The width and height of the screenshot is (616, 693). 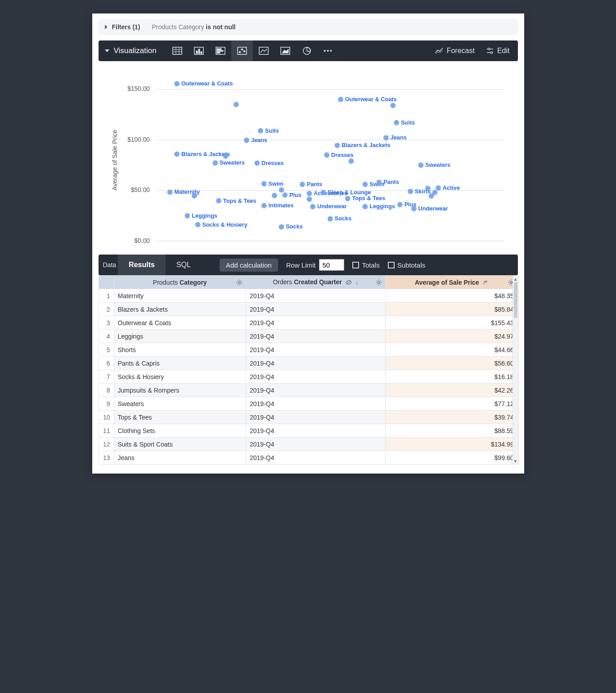 I want to click on row-number: 10, so click(x=106, y=417).